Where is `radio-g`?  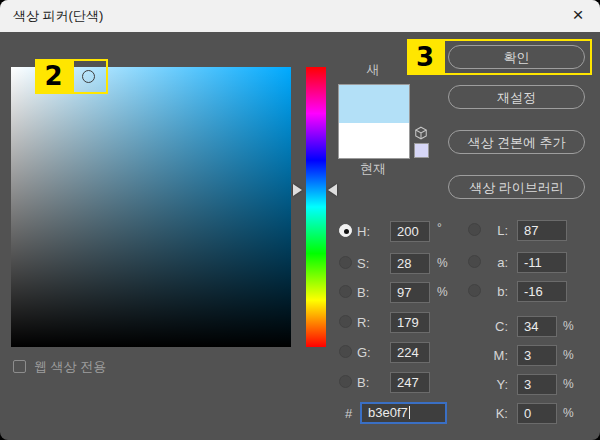 radio-g is located at coordinates (346, 352).